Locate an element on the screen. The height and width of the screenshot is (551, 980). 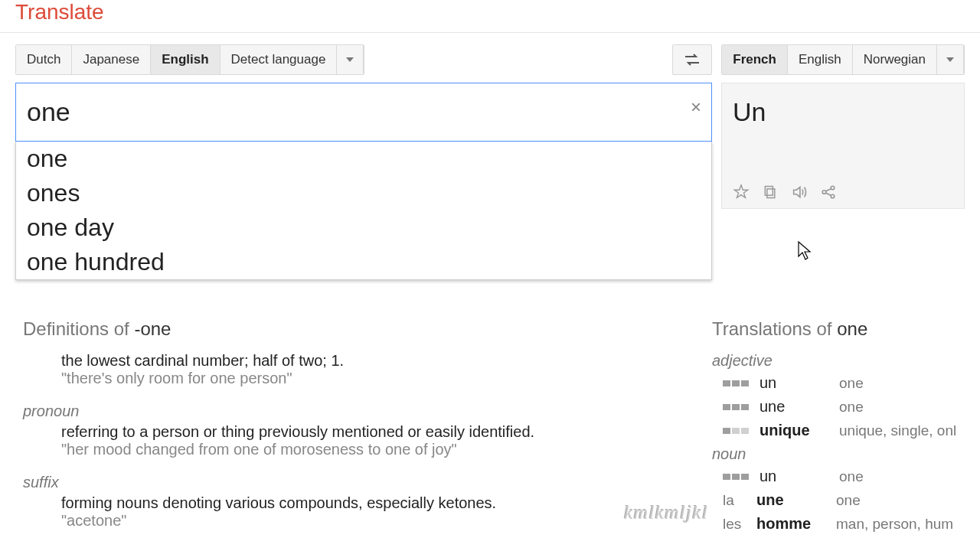
part-of-speech: pronoun is located at coordinates (348, 412).